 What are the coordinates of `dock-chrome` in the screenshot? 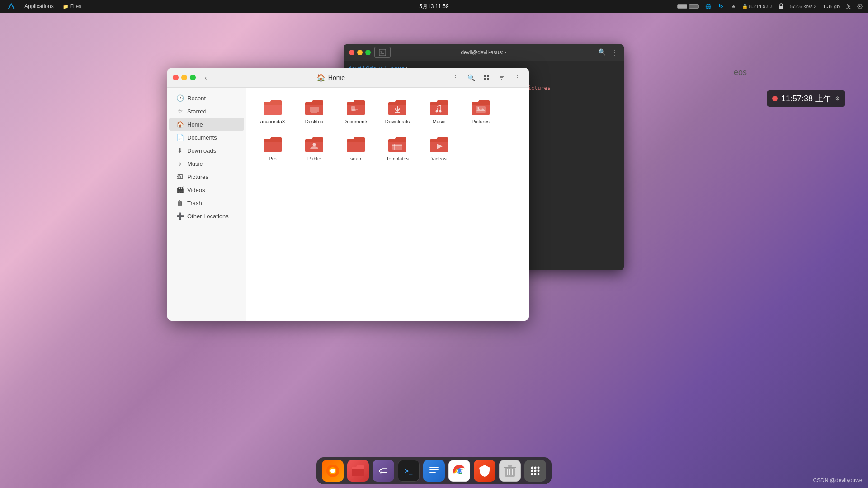 It's located at (459, 471).